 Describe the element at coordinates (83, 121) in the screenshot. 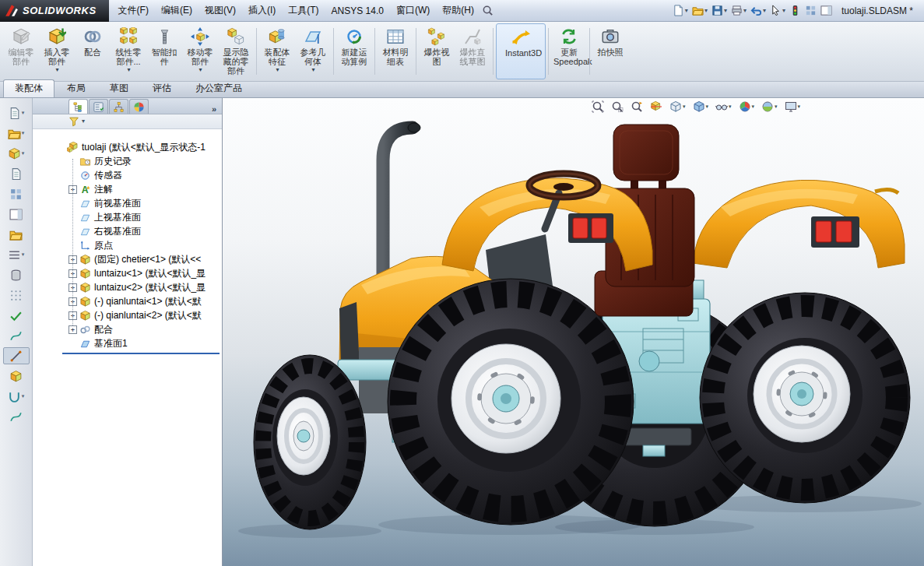

I see `filter-dropdown-arrow-icon: ▾` at that location.